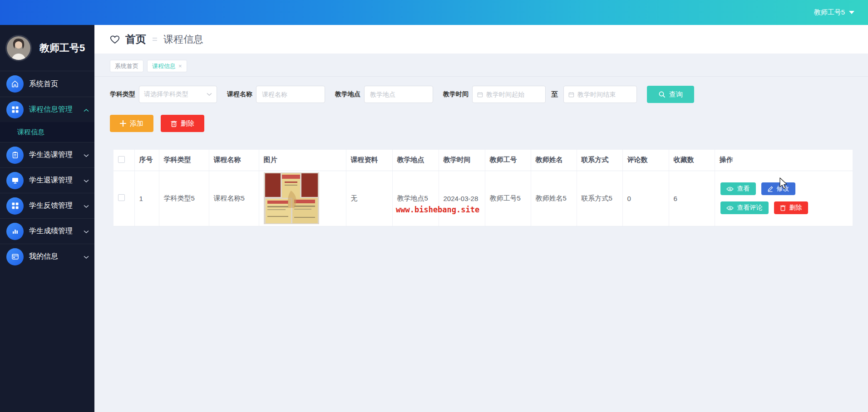 The height and width of the screenshot is (412, 868). What do you see at coordinates (829, 13) in the screenshot?
I see `user-menu-label: 教师工号5` at bounding box center [829, 13].